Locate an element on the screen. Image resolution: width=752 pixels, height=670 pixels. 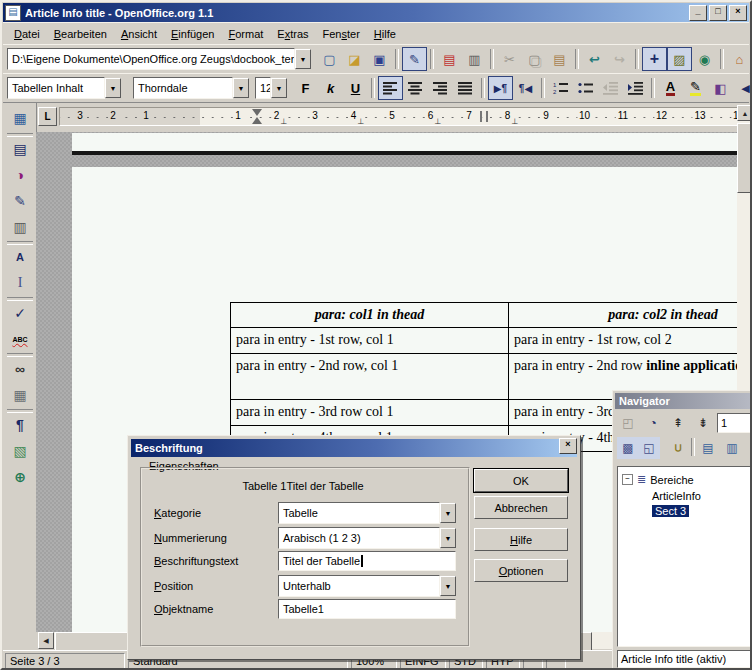
menu-datei: Datei is located at coordinates (27, 34).